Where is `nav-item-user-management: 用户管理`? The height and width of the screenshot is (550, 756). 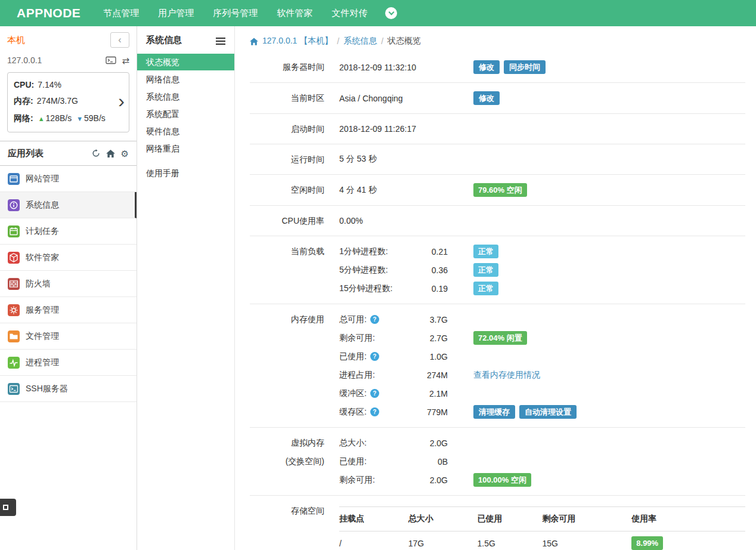
nav-item-user-management: 用户管理 is located at coordinates (176, 13).